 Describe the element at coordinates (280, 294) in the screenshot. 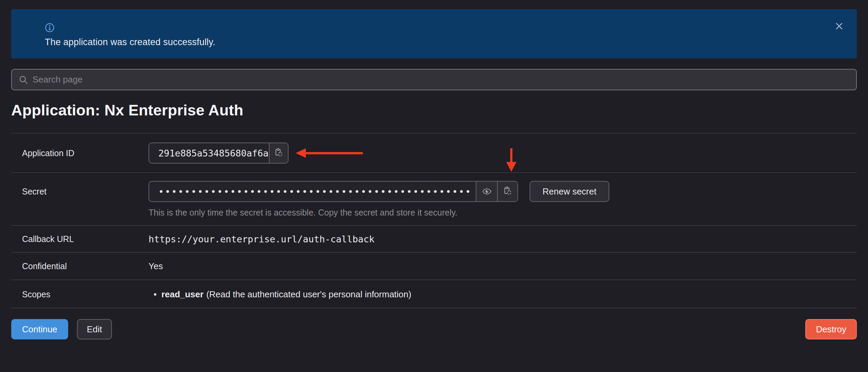

I see `scopes-list-item: • read_user(Read the authenticated user'…` at that location.